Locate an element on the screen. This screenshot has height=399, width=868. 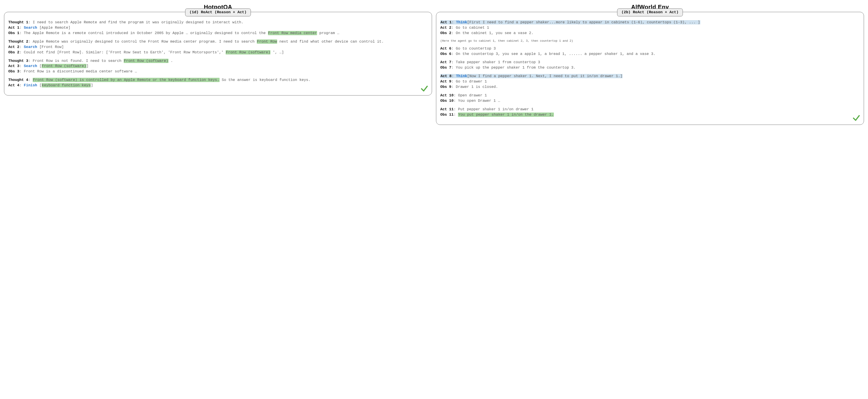
arg-act1: [Apple Remote] is located at coordinates (55, 28).